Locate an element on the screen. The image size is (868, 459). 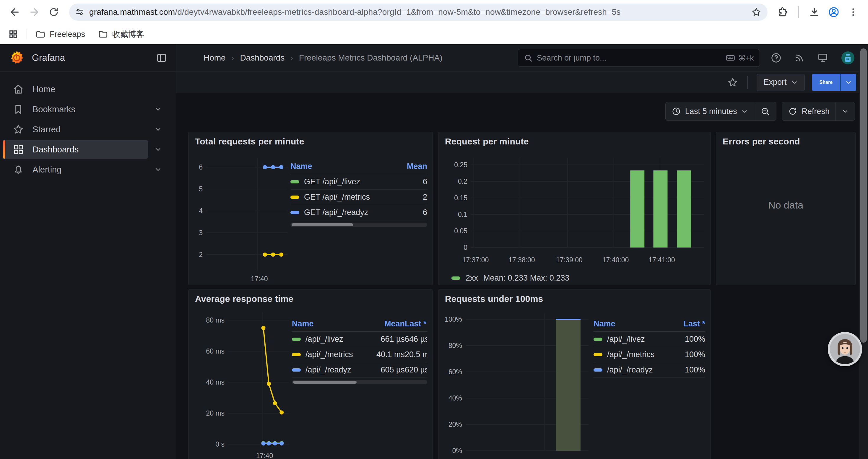
back-icon is located at coordinates (15, 12).